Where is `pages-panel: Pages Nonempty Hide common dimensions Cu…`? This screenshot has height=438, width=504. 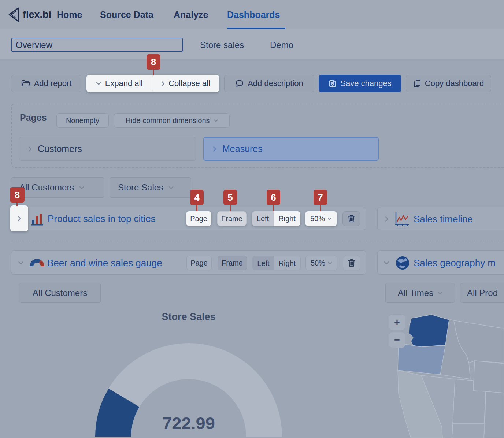
pages-panel: Pages Nonempty Hide common dimensions Cu… is located at coordinates (257, 136).